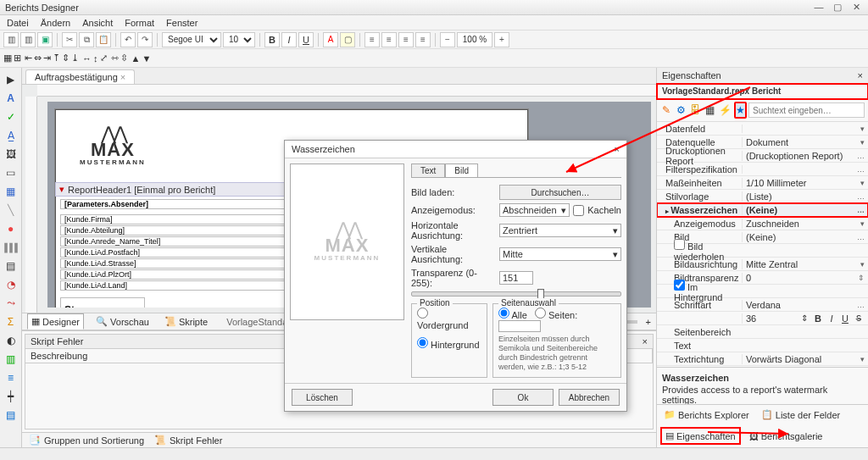  I want to click on prop-value: (Druckoptionen Report)…, so click(805, 156).